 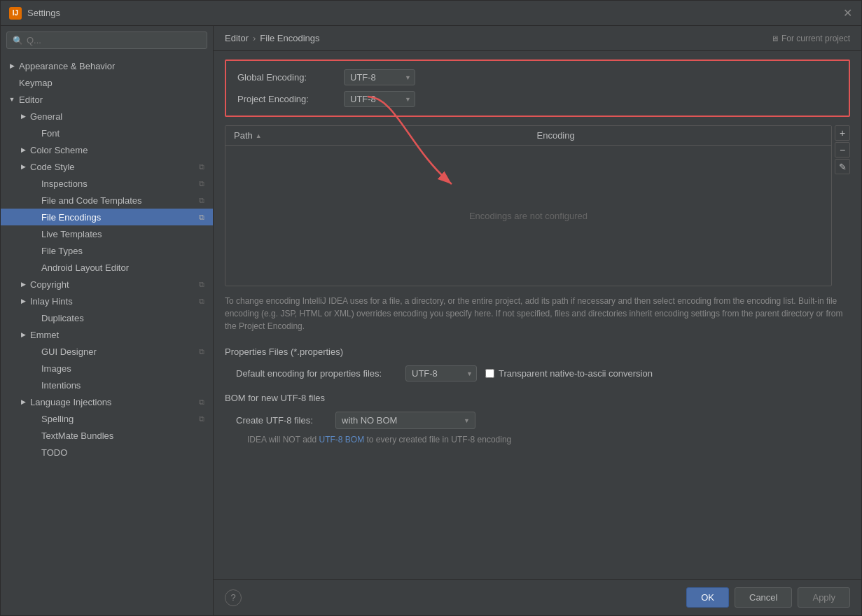 I want to click on add-encoding-button: +, so click(x=842, y=133).